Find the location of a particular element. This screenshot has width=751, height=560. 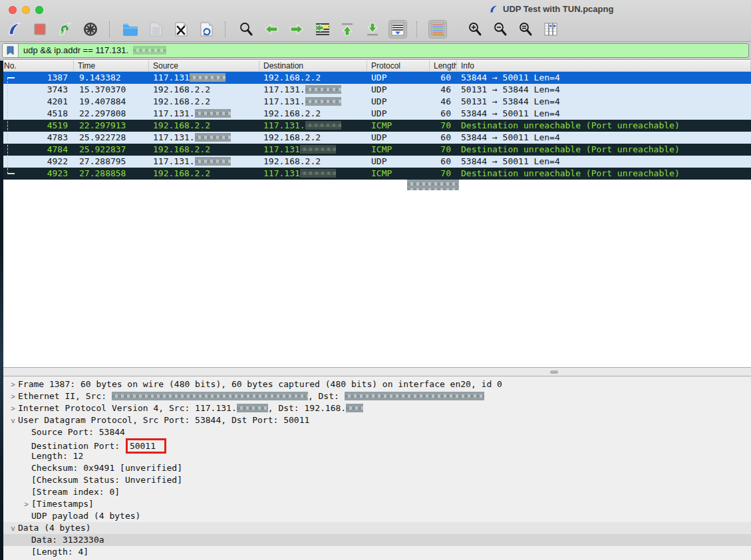

find-packet-button is located at coordinates (246, 29).